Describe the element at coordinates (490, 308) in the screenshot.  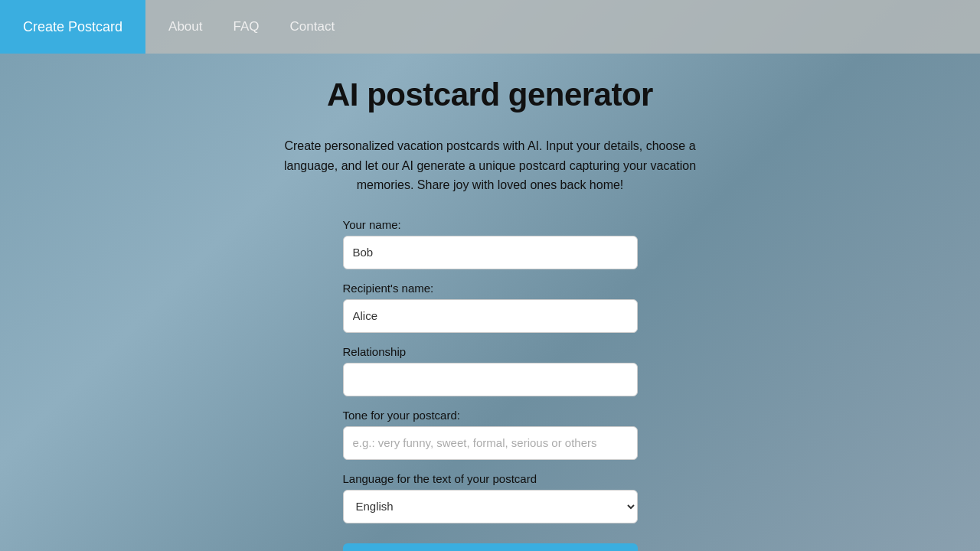
I see `recipient-name-group: Recipient's name:` at that location.